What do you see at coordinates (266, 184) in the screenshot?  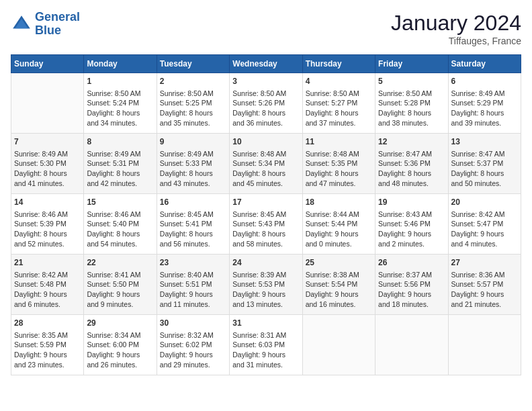 I see `cell-info: and 45 minutes.` at bounding box center [266, 184].